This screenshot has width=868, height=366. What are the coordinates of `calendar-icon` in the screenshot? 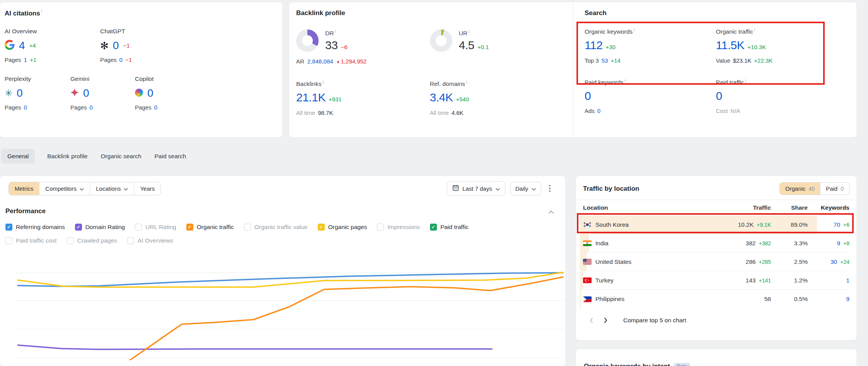 It's located at (455, 188).